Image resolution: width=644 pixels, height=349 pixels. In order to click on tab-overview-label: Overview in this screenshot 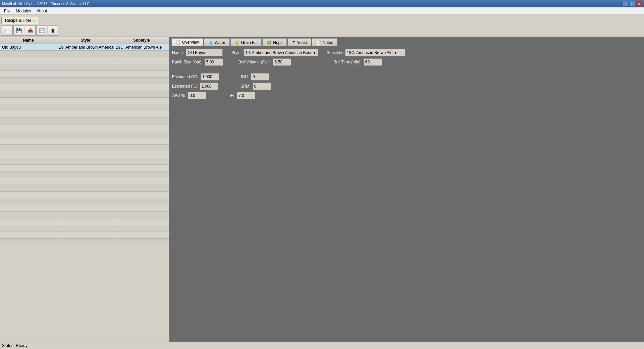, I will do `click(191, 42)`.